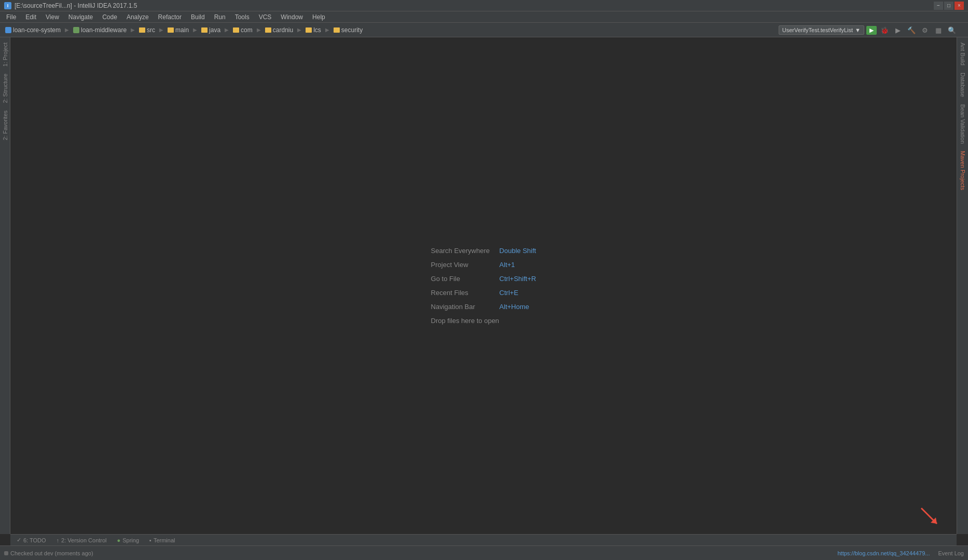 This screenshot has height=560, width=968. What do you see at coordinates (963, 124) in the screenshot?
I see `right-tab-bean-validation: Bean Validation` at bounding box center [963, 124].